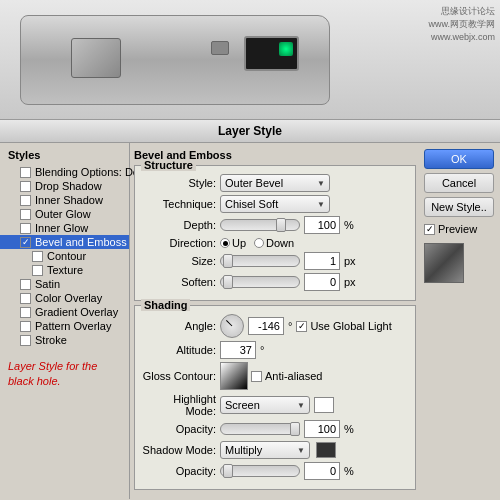 This screenshot has width=500, height=500. Describe the element at coordinates (460, 229) in the screenshot. I see `preview-check: Preview` at that location.